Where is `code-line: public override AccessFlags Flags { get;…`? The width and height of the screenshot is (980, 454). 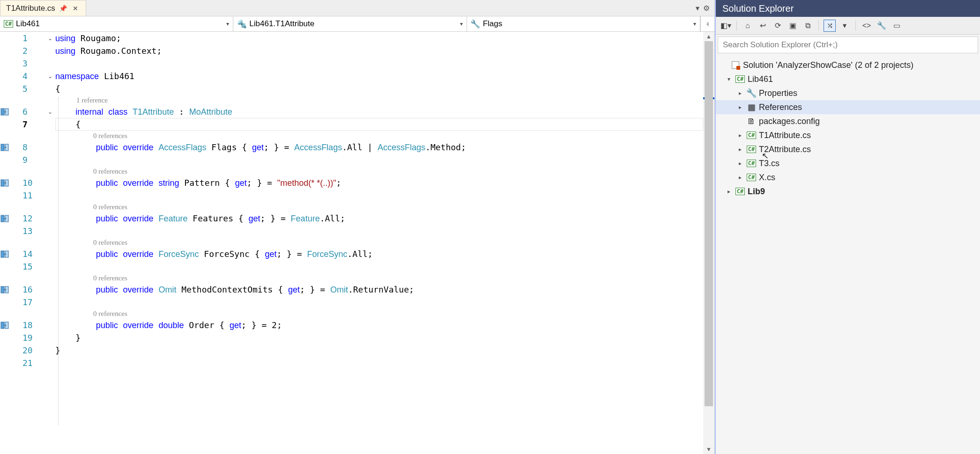 code-line: public override AccessFlags Flags { get;… is located at coordinates (260, 147).